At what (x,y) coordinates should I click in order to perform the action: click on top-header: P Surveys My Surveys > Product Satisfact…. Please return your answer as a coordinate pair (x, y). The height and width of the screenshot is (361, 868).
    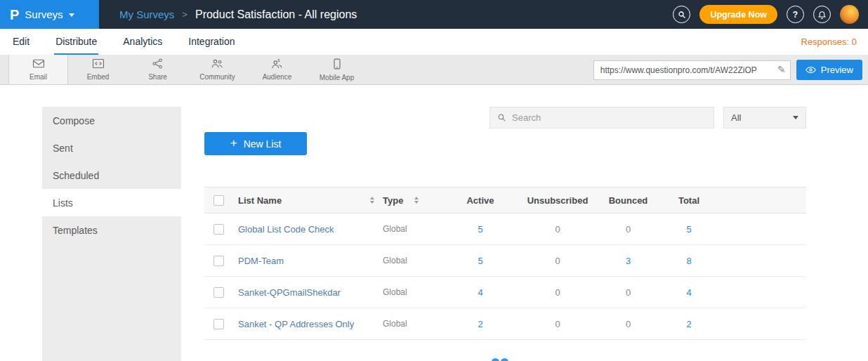
    Looking at the image, I should click on (434, 14).